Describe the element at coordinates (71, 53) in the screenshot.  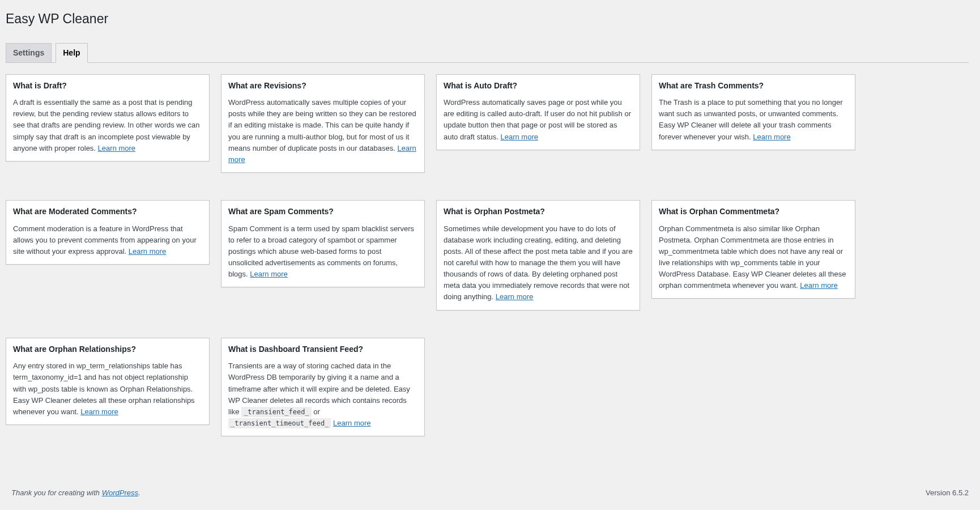
I see `tab-help: Help` at that location.